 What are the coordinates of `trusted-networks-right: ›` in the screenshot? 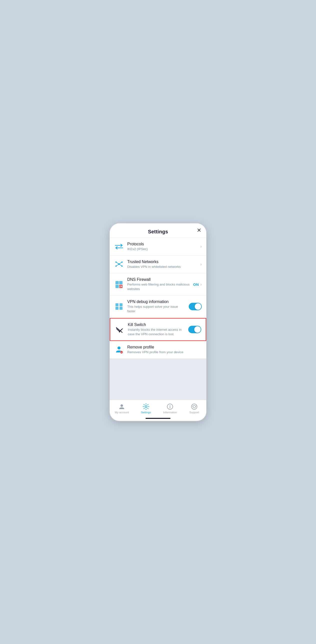 It's located at (201, 264).